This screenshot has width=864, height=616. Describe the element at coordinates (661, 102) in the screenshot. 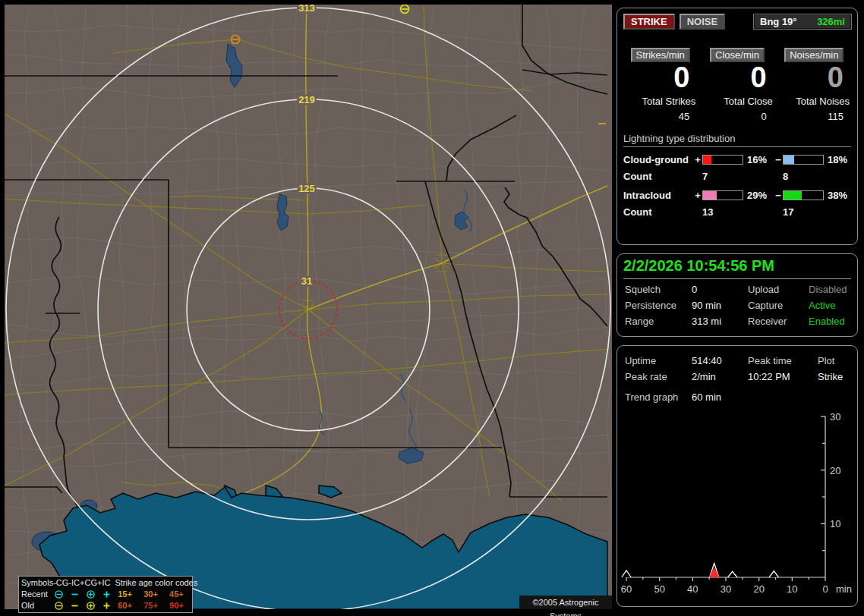

I see `total-strikes-label: Total Strikes` at that location.